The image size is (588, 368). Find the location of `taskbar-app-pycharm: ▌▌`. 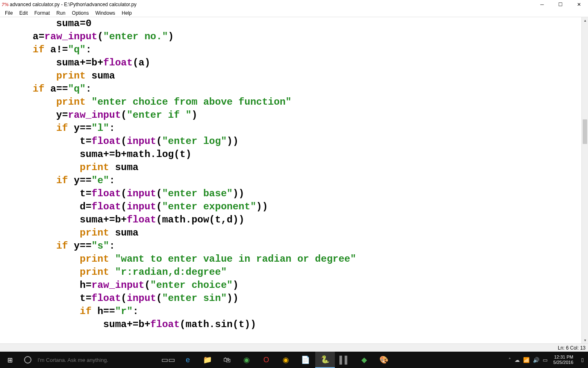

taskbar-app-pycharm: ▌▌ is located at coordinates (345, 360).